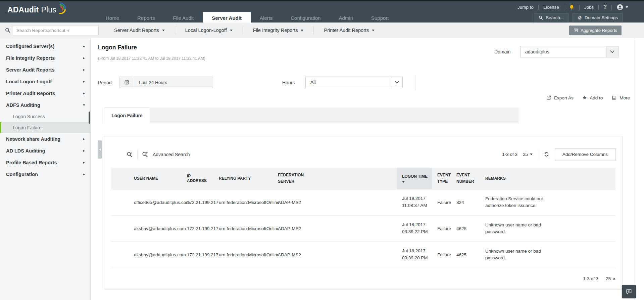  What do you see at coordinates (305, 18) in the screenshot?
I see `nav-item: Configuration` at bounding box center [305, 18].